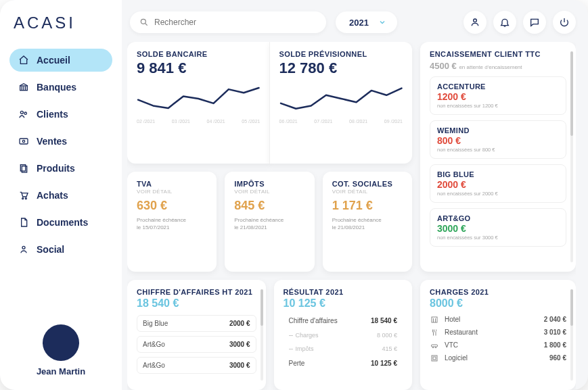 The height and width of the screenshot is (390, 588). What do you see at coordinates (498, 358) in the screenshot?
I see `table-row: Logiciel960 €` at bounding box center [498, 358].